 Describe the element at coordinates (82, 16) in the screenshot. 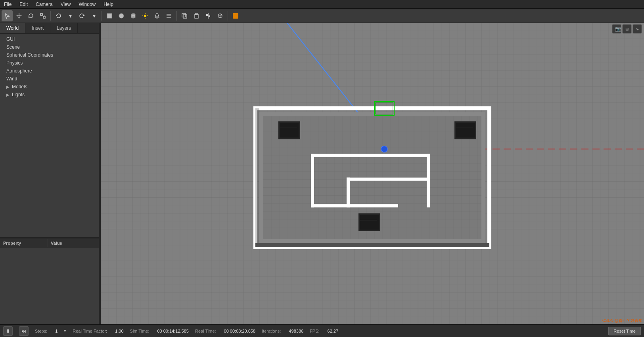

I see `redo-btn` at that location.